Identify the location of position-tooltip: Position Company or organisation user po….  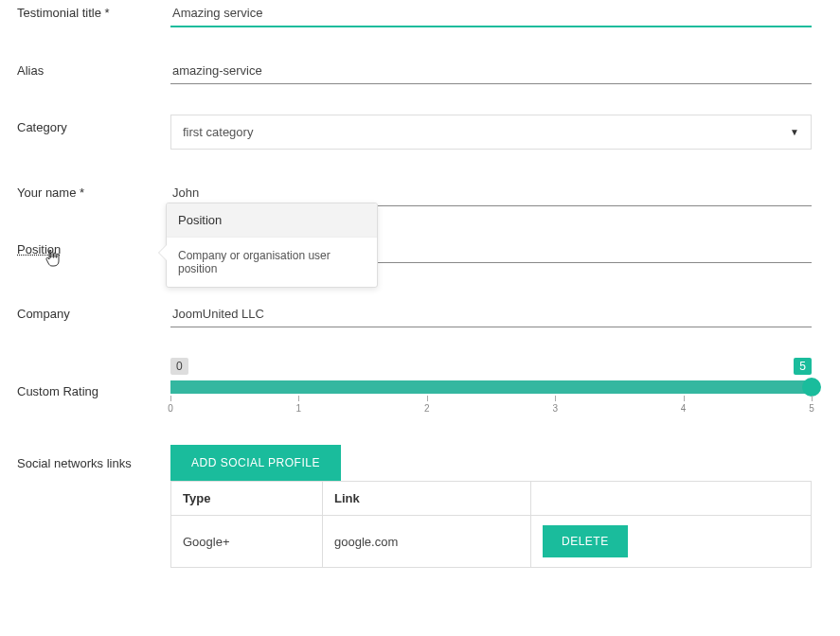
(272, 245).